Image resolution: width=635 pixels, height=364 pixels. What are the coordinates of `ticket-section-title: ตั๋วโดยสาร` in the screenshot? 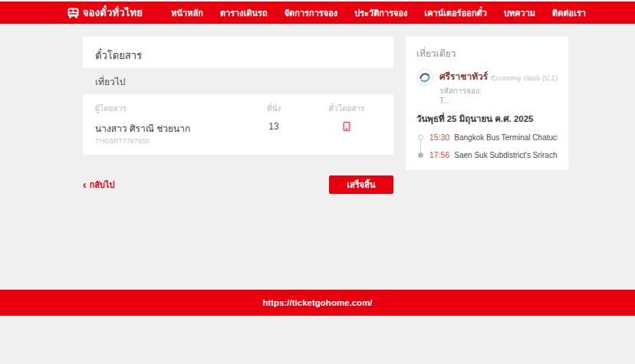 It's located at (238, 55).